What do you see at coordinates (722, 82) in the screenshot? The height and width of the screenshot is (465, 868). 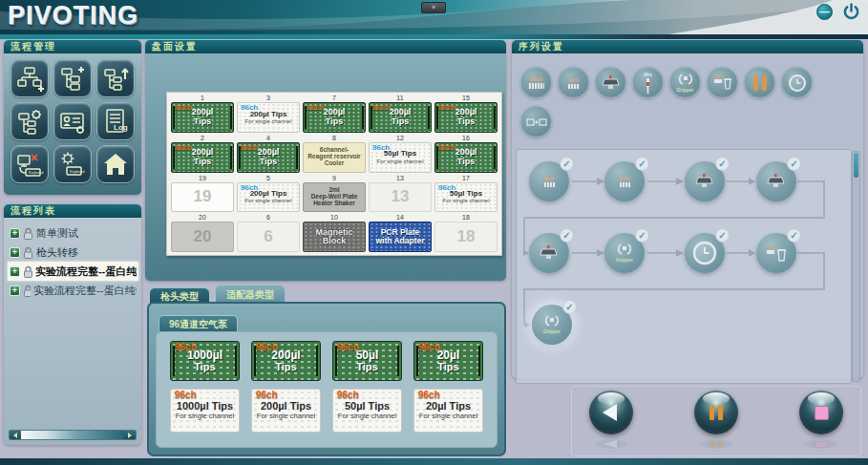 I see `seq-tool-discard-button` at bounding box center [722, 82].